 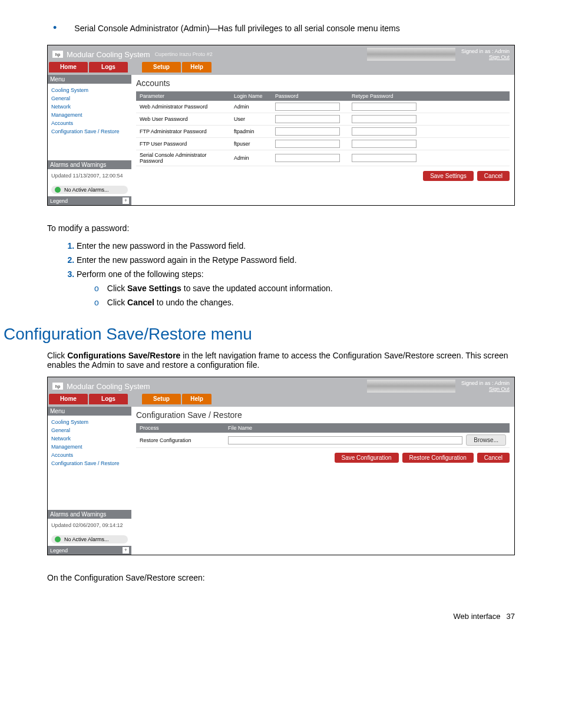 I want to click on col-parameter: Parameter, so click(x=183, y=96).